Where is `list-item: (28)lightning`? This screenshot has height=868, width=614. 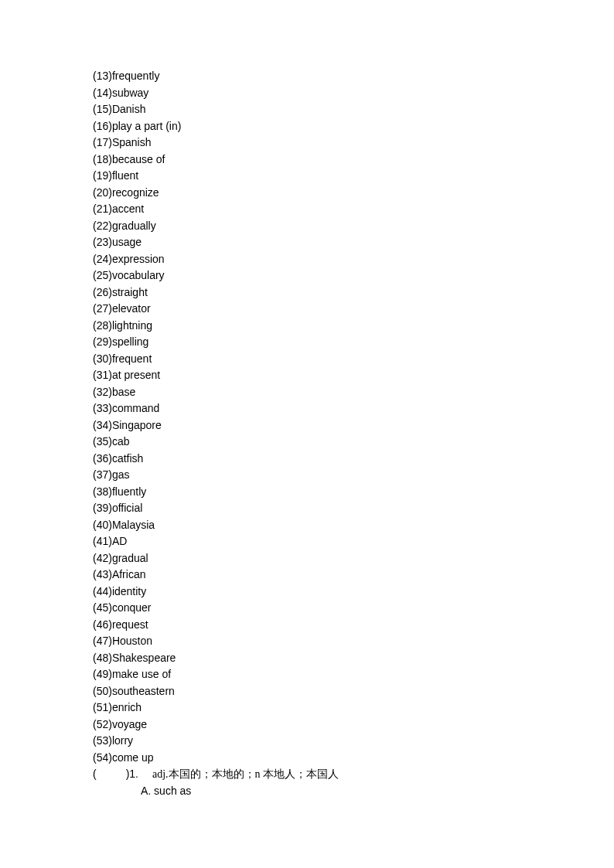 list-item: (28)lightning is located at coordinates (353, 326).